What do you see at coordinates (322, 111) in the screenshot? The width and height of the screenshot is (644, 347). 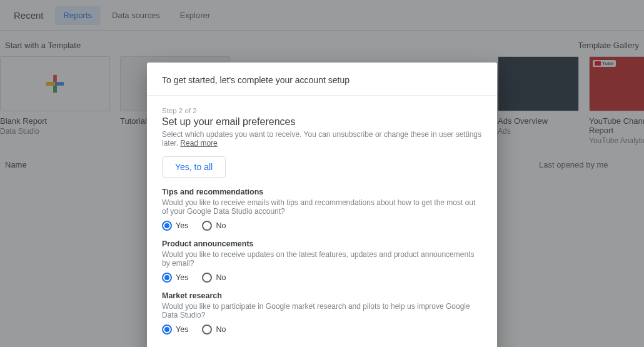 I see `step-indicator: Step 2 of 2` at bounding box center [322, 111].